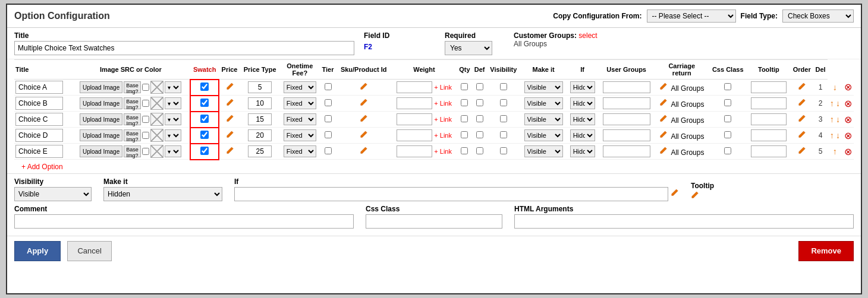 This screenshot has width=868, height=298. What do you see at coordinates (443, 119) in the screenshot?
I see `sku-link-2: + Link` at bounding box center [443, 119].